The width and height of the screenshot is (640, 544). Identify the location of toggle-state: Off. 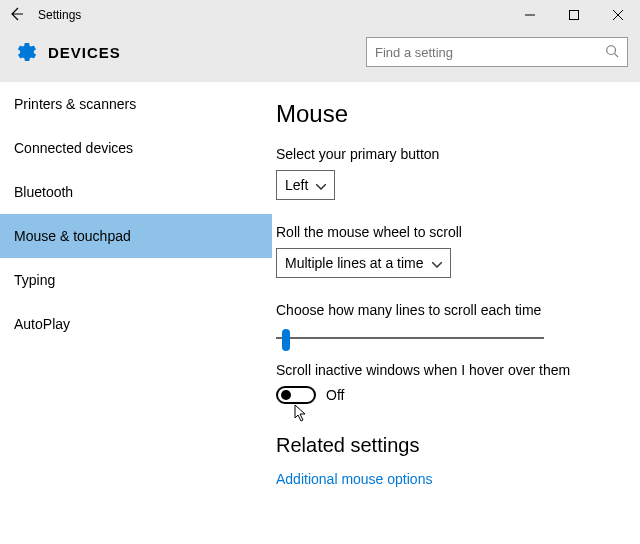
(335, 395).